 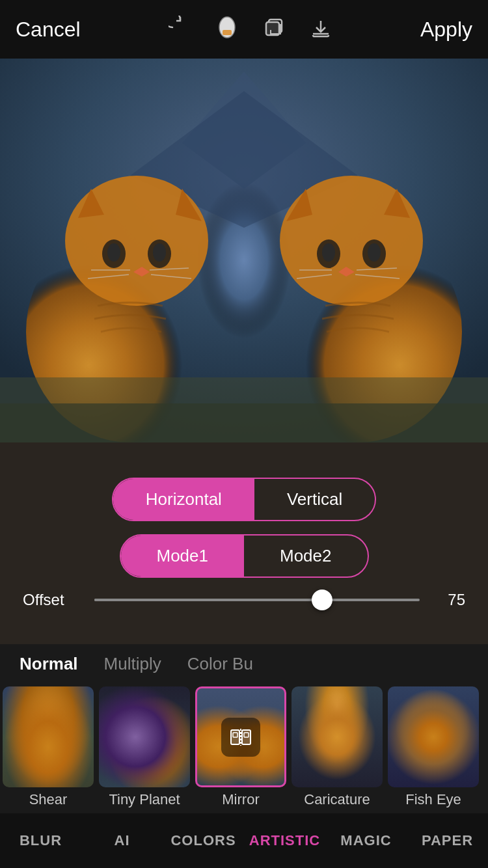 What do you see at coordinates (244, 500) in the screenshot?
I see `direction-toggle: Horizontal Vertical` at bounding box center [244, 500].